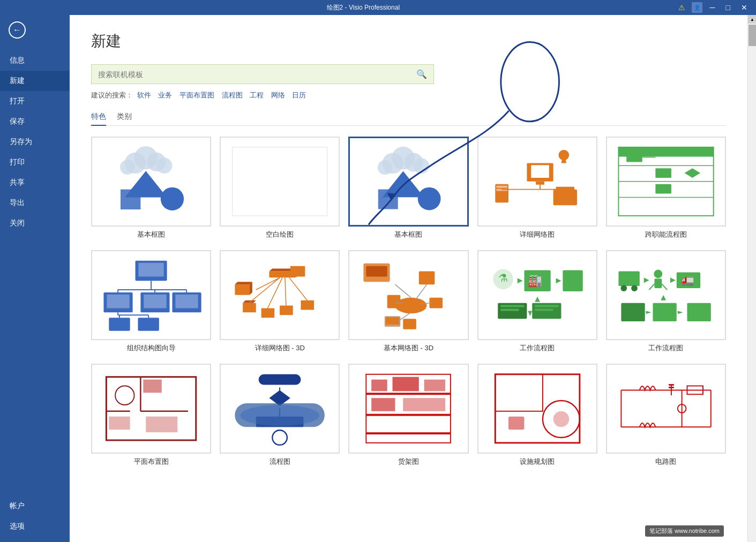 This screenshot has width=756, height=542. What do you see at coordinates (408, 41) in the screenshot?
I see `page-title: 新建` at bounding box center [408, 41].